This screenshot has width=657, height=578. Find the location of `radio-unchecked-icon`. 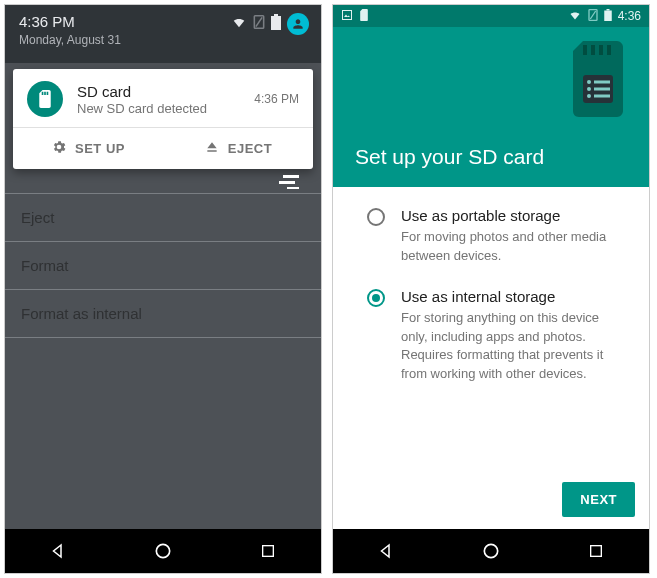

radio-unchecked-icon is located at coordinates (376, 217).